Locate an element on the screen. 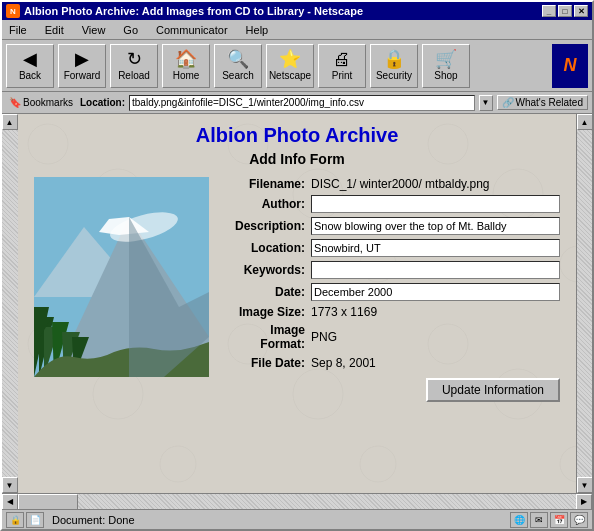  print-label: Print is located at coordinates (342, 76).